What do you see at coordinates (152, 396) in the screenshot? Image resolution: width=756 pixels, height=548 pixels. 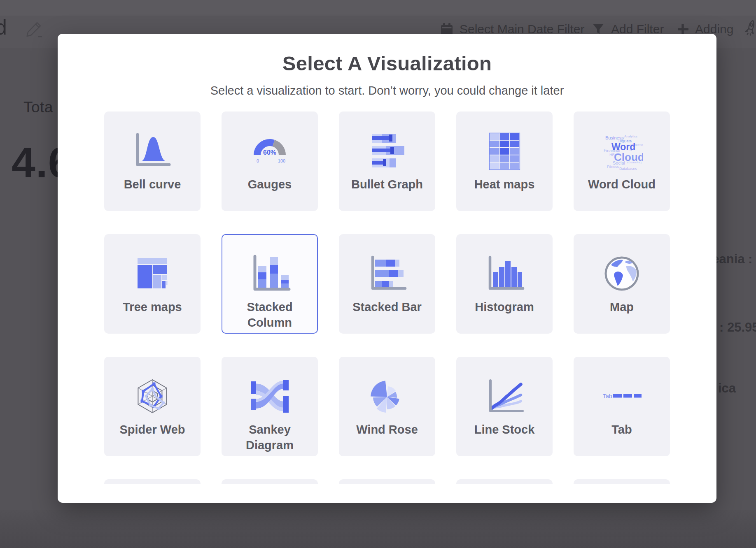 I see `spider-web-icon` at bounding box center [152, 396].